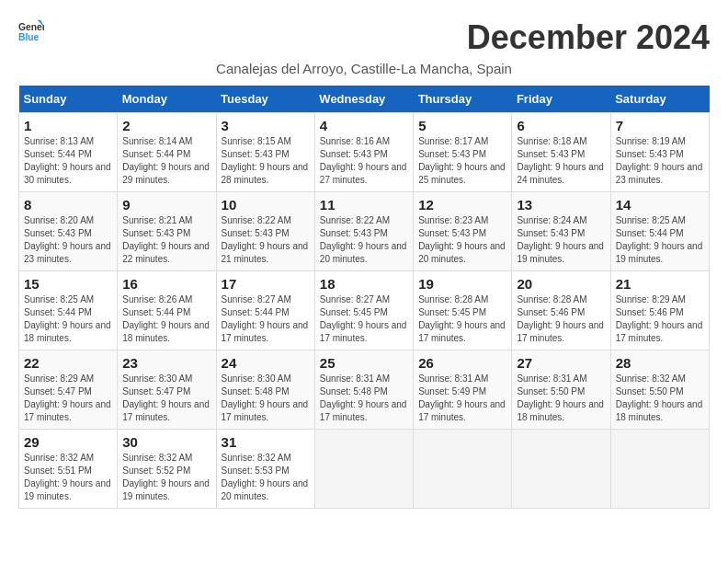  I want to click on calendar-cell: 24 Sunrise: 8:30 AMSunset: 5:48 PMDaylig…, so click(265, 390).